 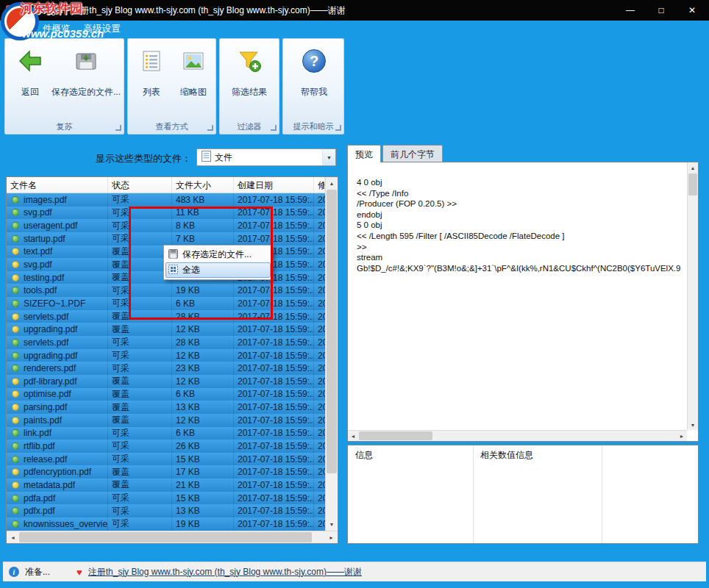 What do you see at coordinates (193, 74) in the screenshot?
I see `thumbnail-view-button: 缩略图` at bounding box center [193, 74].